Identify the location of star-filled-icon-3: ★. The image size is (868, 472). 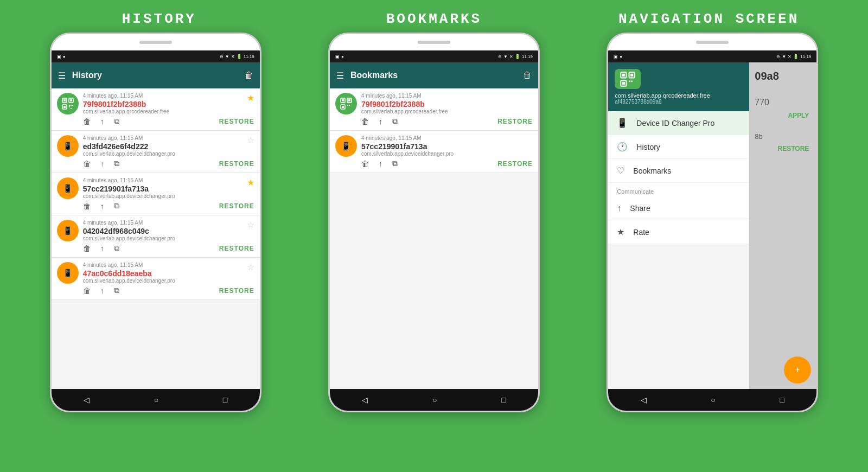
(251, 182).